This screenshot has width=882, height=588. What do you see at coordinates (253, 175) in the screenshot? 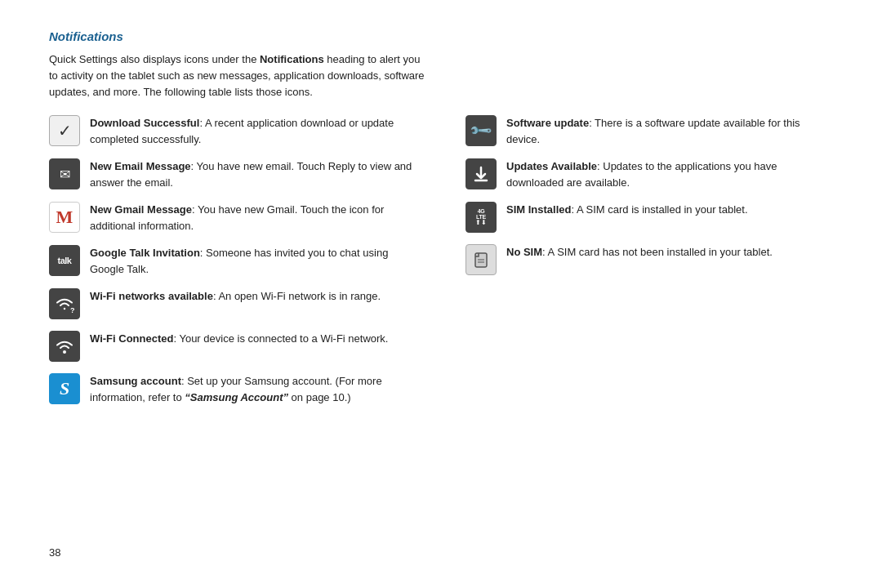
I see `new-email-text: New Email Message: You have new email. T…` at bounding box center [253, 175].